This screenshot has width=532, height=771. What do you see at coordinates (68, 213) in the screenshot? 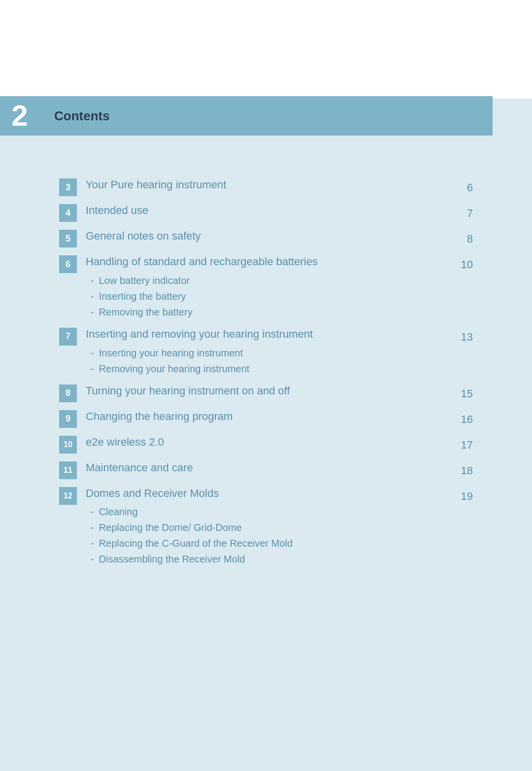
I see `toc-number-4: 4` at bounding box center [68, 213].